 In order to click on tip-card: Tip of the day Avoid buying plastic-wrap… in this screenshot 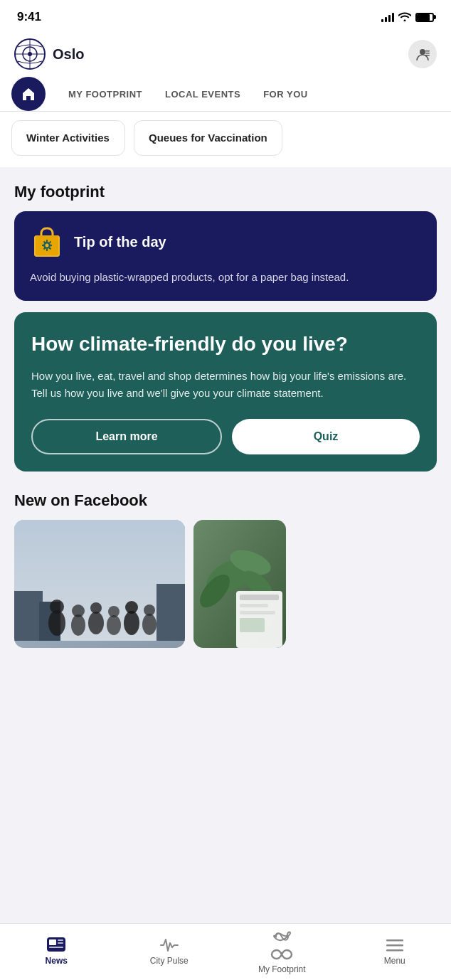, I will do `click(226, 256)`.